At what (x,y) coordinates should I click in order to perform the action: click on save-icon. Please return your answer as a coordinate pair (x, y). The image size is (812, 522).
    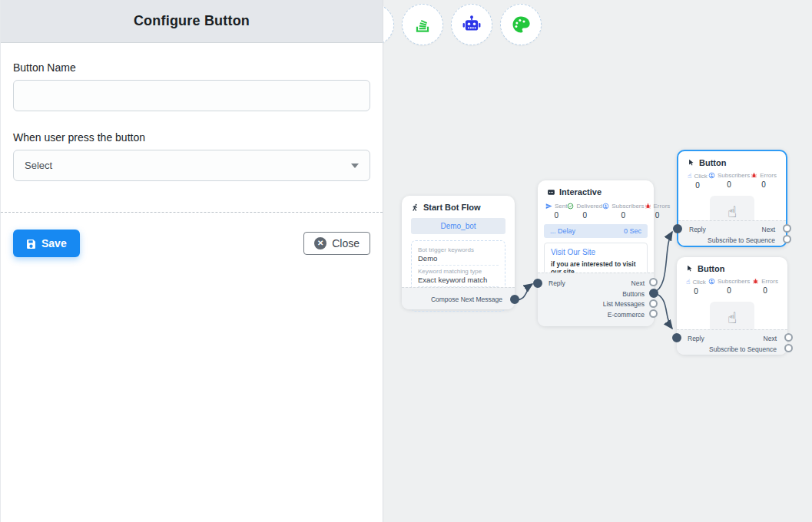
    Looking at the image, I should click on (31, 244).